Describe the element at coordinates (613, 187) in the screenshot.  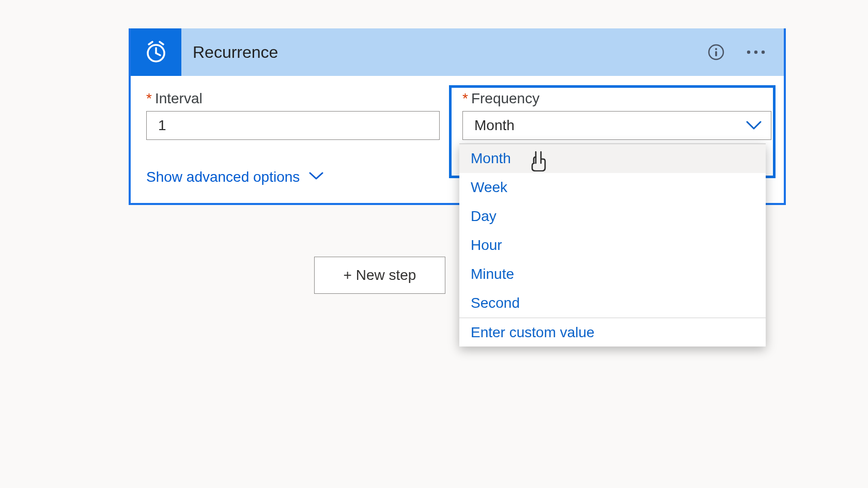
I see `dropdown-option-week: Week` at that location.